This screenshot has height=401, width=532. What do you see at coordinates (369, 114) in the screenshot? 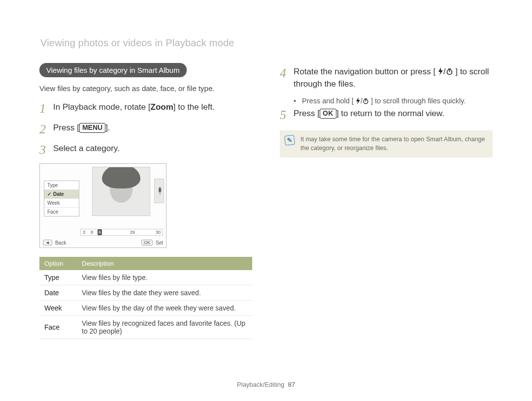
I see `step-5-text: Press [OK] to return to the normal view.` at bounding box center [369, 114].